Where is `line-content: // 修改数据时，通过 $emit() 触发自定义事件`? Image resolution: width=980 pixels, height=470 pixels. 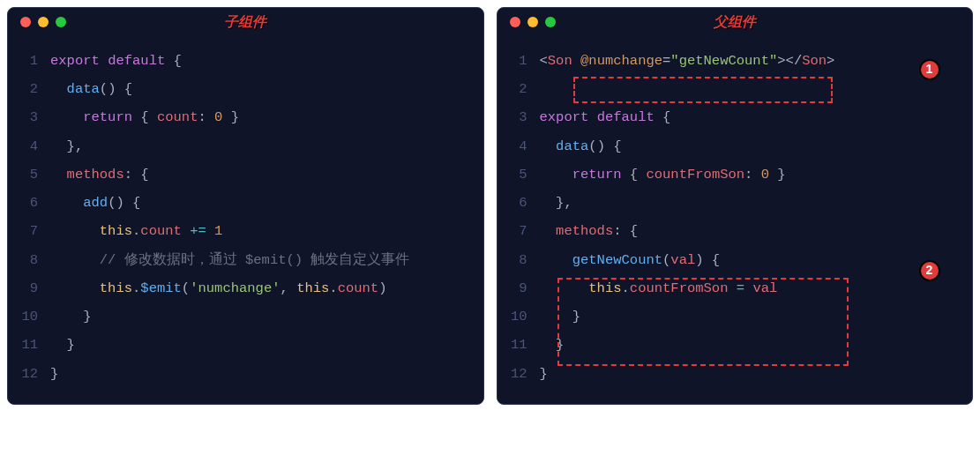 line-content: // 修改数据时，通过 $emit() 触发自定义事件 is located at coordinates (229, 260).